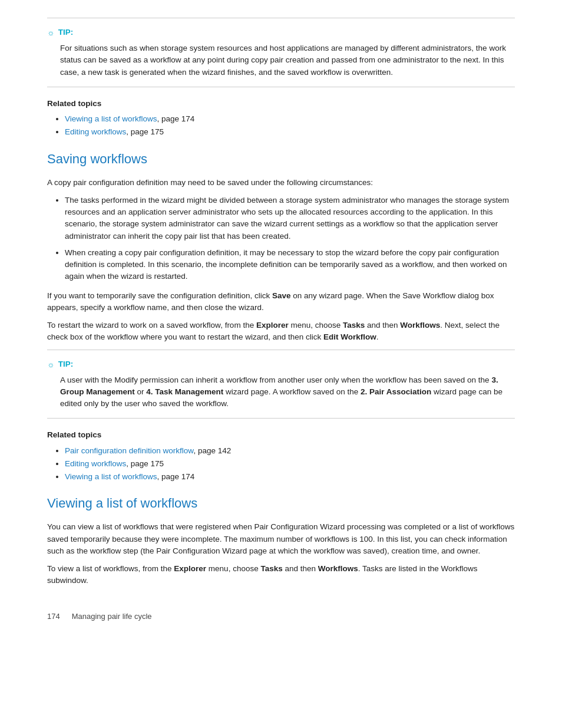  Describe the element at coordinates (66, 32) in the screenshot. I see `tip-label-text-1: TIP:` at that location.